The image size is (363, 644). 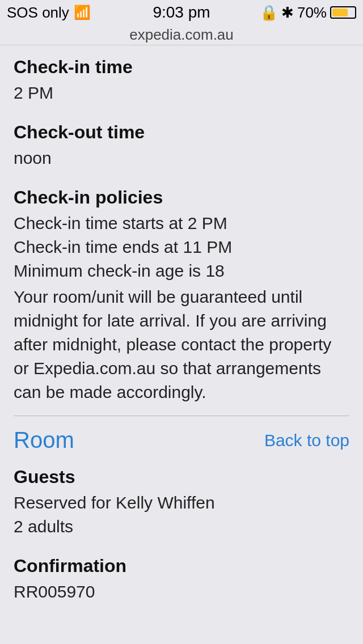 I want to click on guests-label: Guests, so click(x=182, y=477).